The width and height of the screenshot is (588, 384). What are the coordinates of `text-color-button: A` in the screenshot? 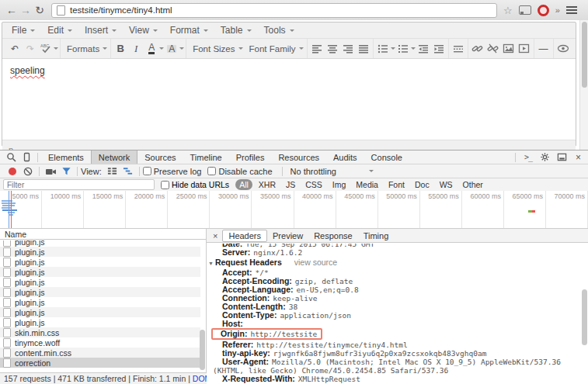 It's located at (151, 49).